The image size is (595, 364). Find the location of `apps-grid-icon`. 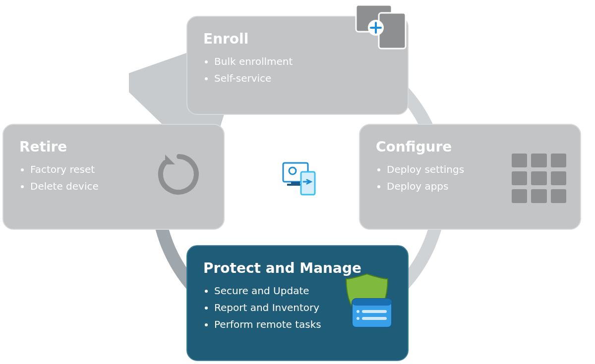

apps-grid-icon is located at coordinates (539, 178).